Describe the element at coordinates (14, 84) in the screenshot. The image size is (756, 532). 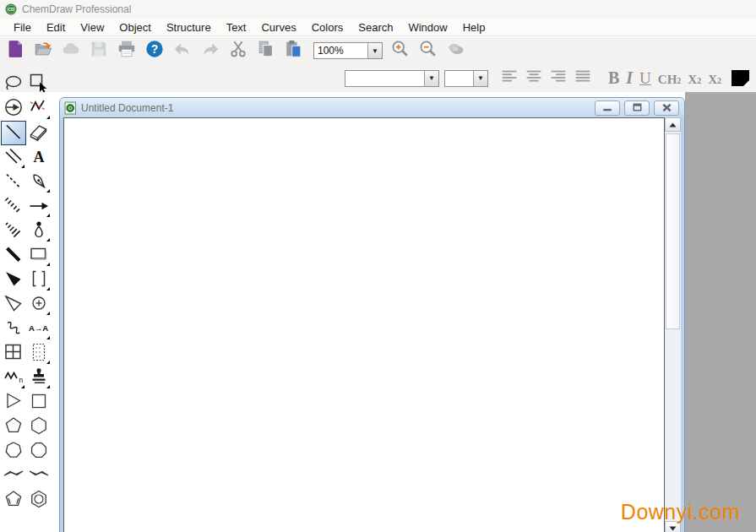
I see `lasso-icon` at that location.